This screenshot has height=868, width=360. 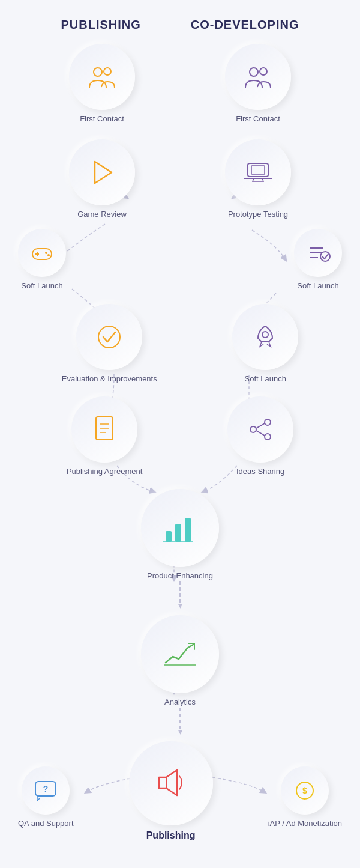 I want to click on pub-first-contact-circle, so click(x=102, y=77).